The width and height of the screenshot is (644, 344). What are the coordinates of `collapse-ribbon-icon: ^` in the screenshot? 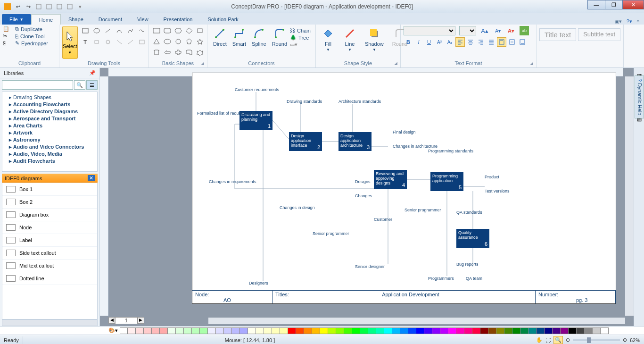 It's located at (638, 22).